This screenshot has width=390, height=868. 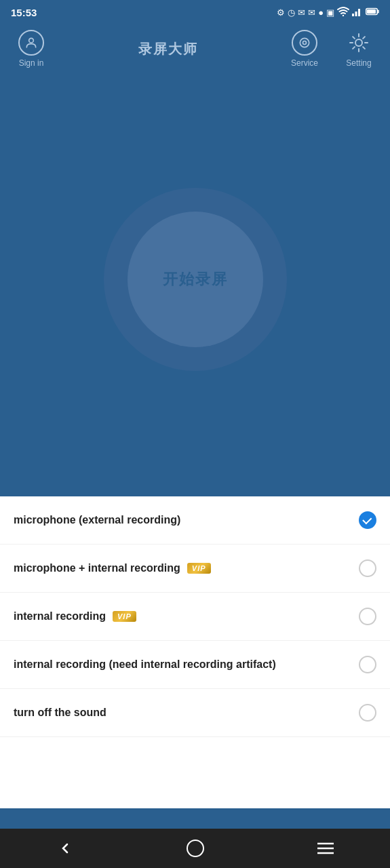 What do you see at coordinates (199, 568) in the screenshot?
I see `vip-badge-microphone-internal: VIP` at bounding box center [199, 568].